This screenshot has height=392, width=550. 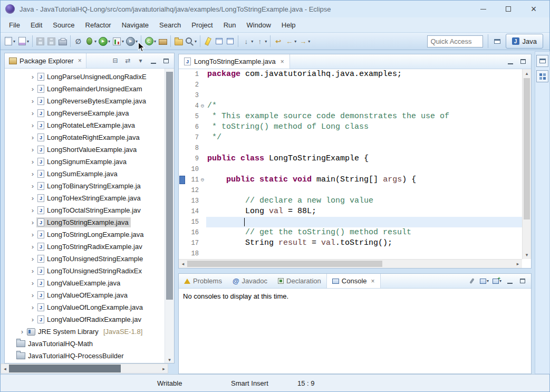 I want to click on new-button: ▾, so click(x=9, y=41).